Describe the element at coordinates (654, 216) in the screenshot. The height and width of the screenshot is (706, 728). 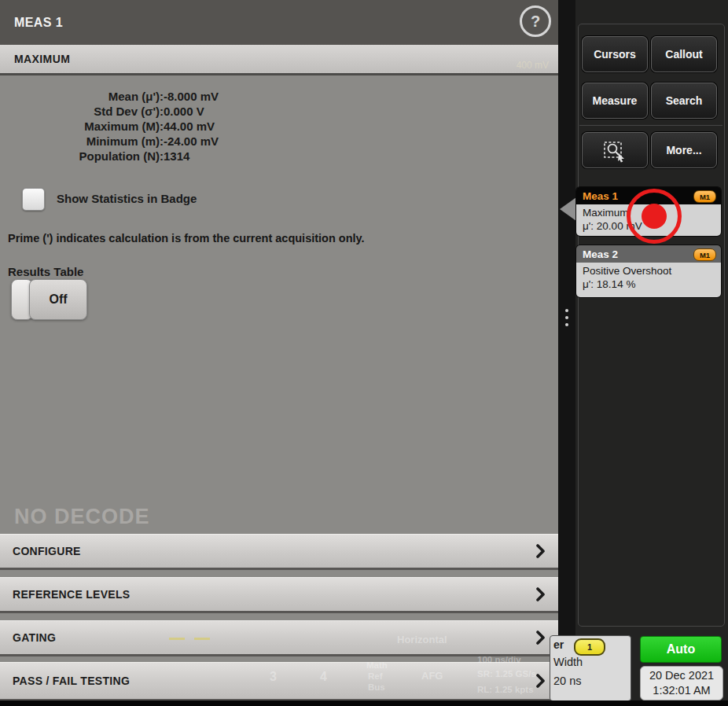
I see `click-indicator-dot` at that location.